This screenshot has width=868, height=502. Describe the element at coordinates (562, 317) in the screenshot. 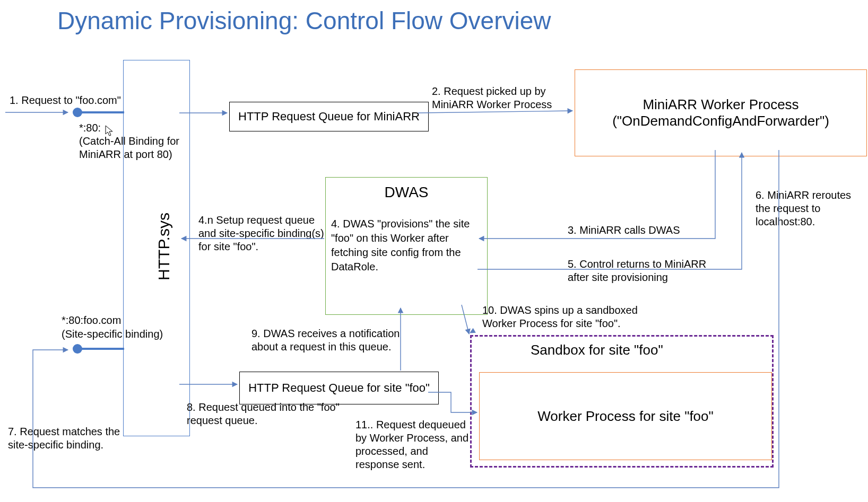

I see `label-step10: 10. DWAS spins up a sandboxed Worker Pro…` at that location.